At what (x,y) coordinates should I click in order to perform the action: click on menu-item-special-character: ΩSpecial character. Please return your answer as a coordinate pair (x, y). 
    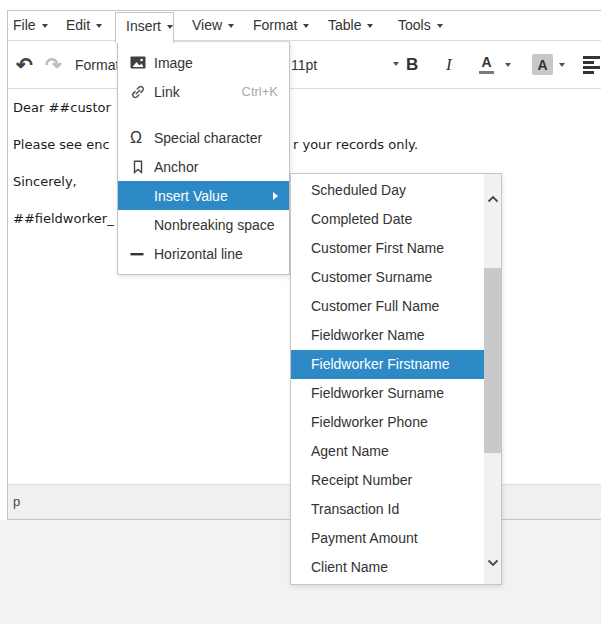
    Looking at the image, I should click on (204, 138).